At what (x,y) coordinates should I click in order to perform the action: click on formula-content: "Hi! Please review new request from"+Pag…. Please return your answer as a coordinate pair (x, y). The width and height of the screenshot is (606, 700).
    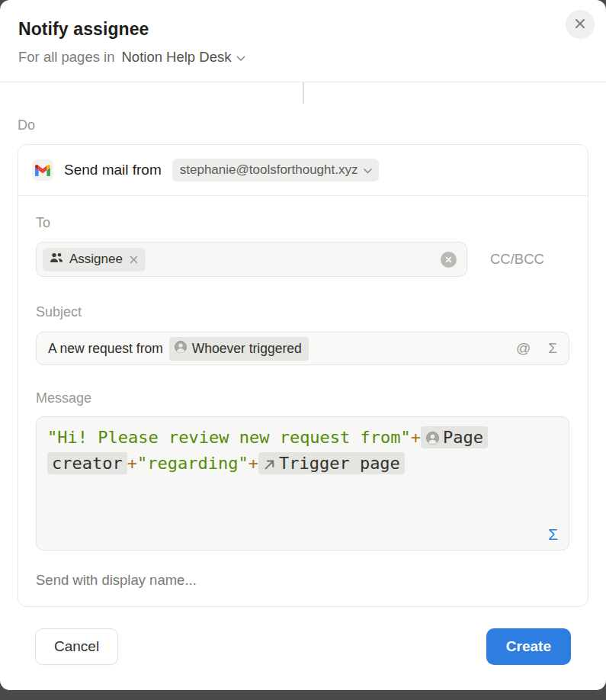
    Looking at the image, I should click on (303, 451).